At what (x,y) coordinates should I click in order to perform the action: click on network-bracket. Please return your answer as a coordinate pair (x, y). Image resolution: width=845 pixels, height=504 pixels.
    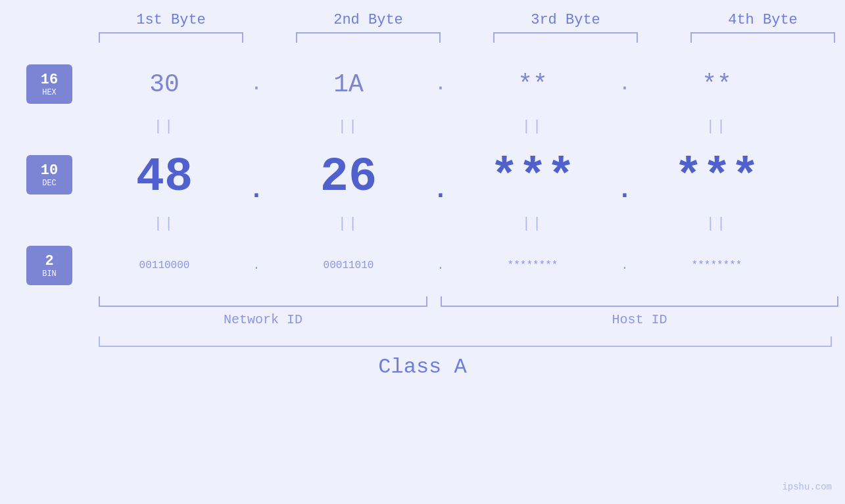
    Looking at the image, I should click on (263, 302).